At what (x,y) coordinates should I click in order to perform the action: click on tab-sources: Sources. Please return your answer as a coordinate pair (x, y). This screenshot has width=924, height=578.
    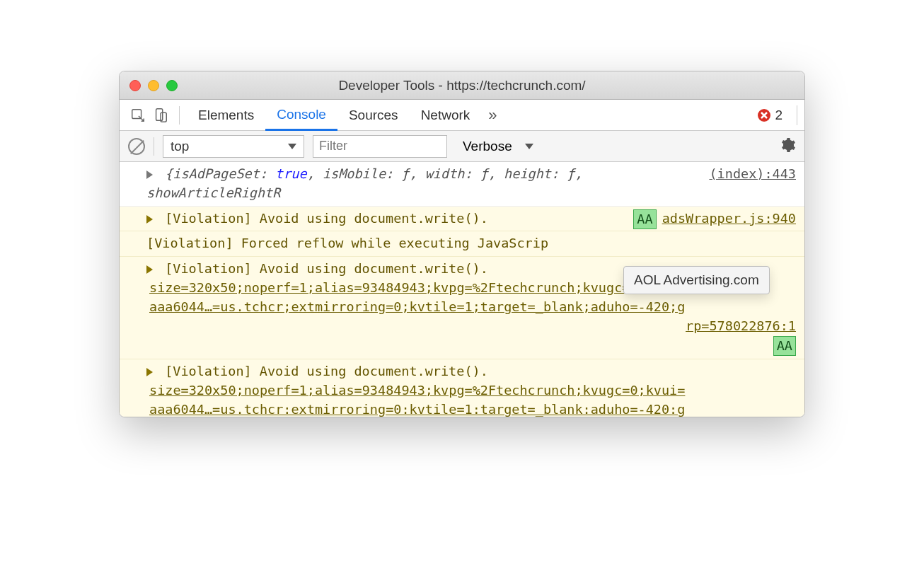
    Looking at the image, I should click on (374, 115).